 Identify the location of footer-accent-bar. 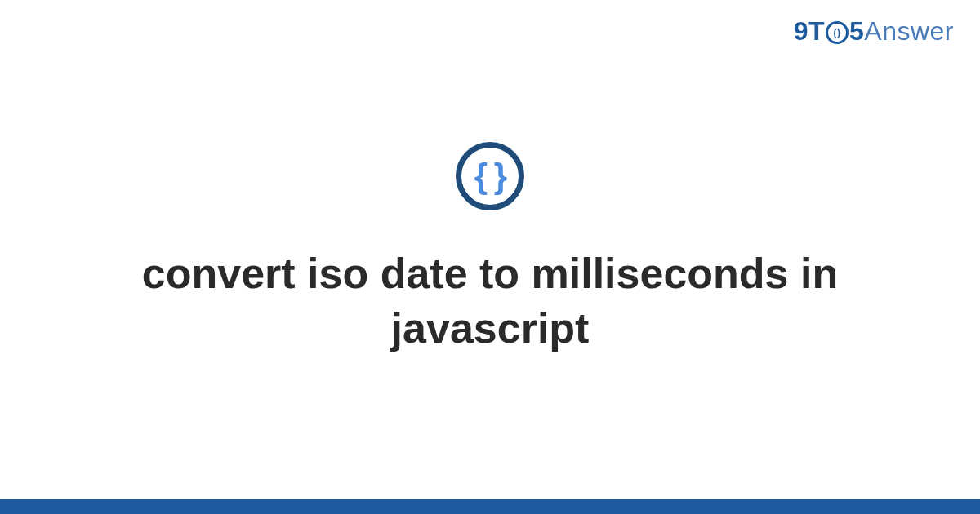
(490, 507).